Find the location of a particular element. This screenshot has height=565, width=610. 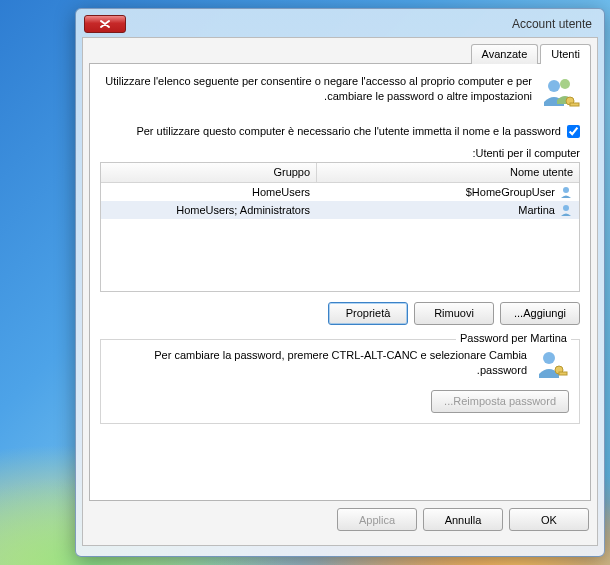

row-name: HomeGroupUser$ is located at coordinates (510, 192).